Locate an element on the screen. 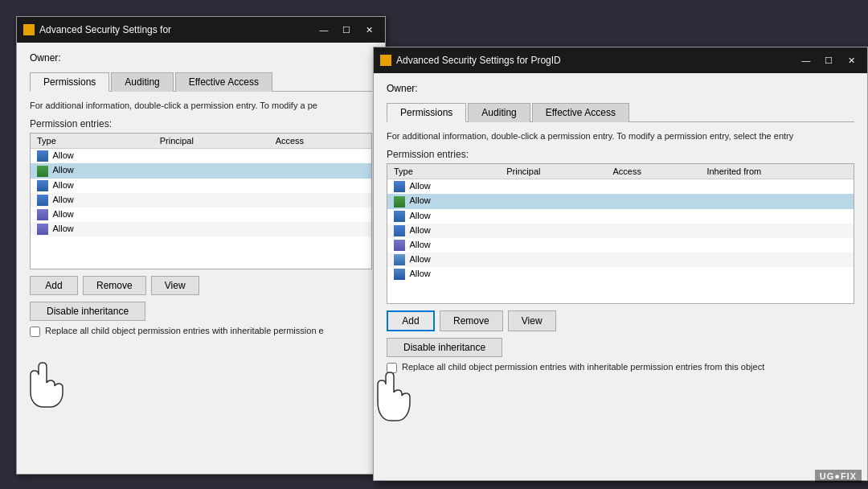  perm-table-front: Type Principal Access Inherited from All… is located at coordinates (620, 223).